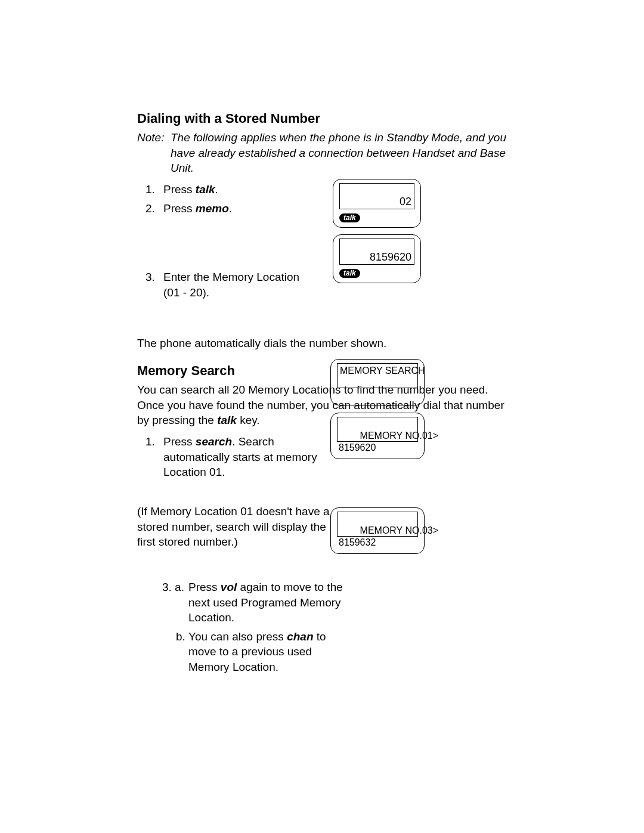  What do you see at coordinates (397, 435) in the screenshot?
I see `lcd-line-1: MEMORY NO.01>` at bounding box center [397, 435].